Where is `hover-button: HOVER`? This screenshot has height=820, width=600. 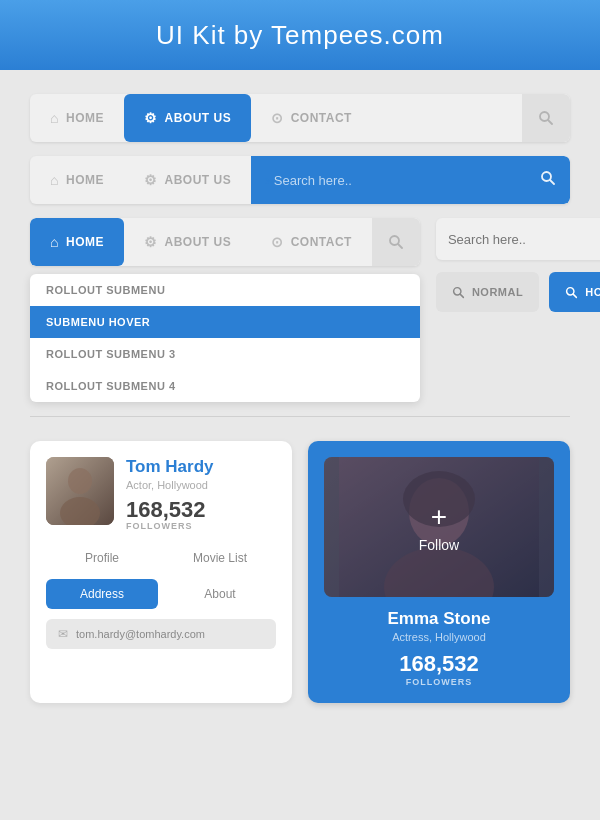 hover-button: HOVER is located at coordinates (574, 292).